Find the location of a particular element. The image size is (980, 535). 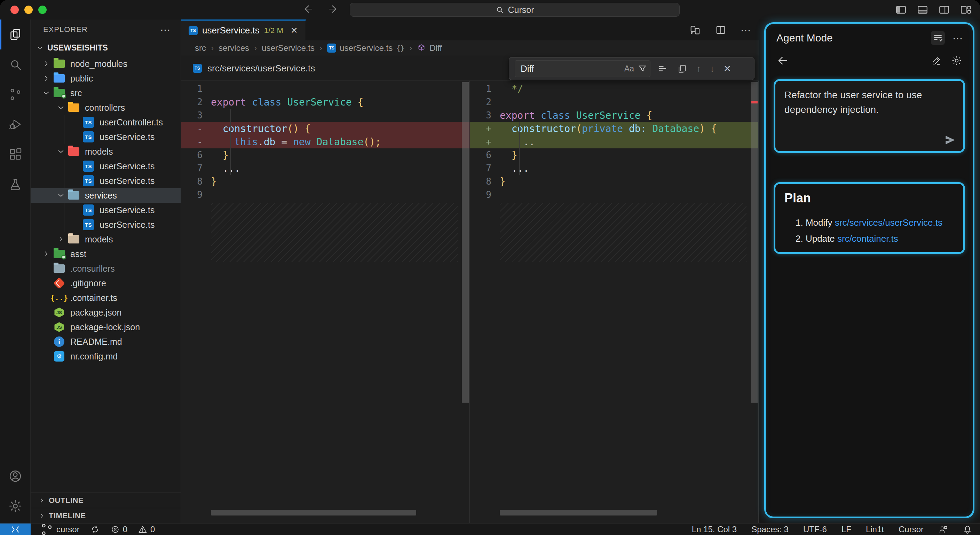

minimize-window-button is located at coordinates (29, 10).